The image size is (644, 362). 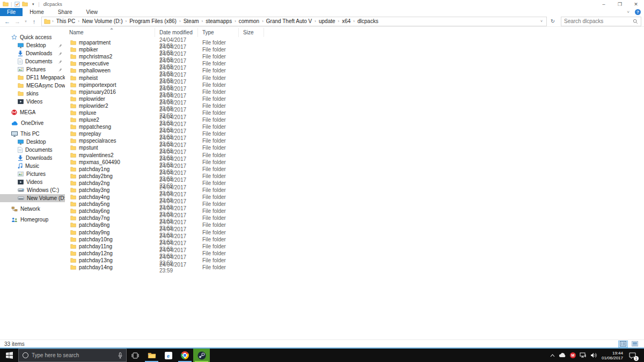 What do you see at coordinates (354, 233) in the screenshot?
I see `file-row: patchday9ng24/04/2017 23:59File folder` at bounding box center [354, 233].